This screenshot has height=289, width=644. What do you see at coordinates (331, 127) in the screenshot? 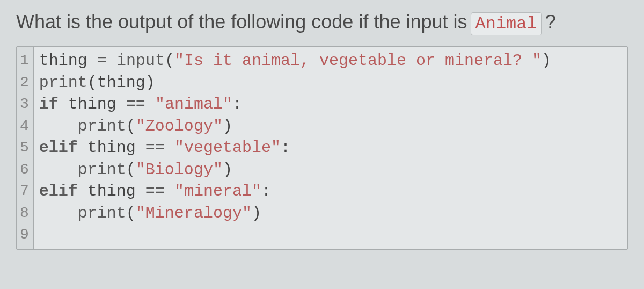
I see `code-line: print("Zoology")` at bounding box center [331, 127].